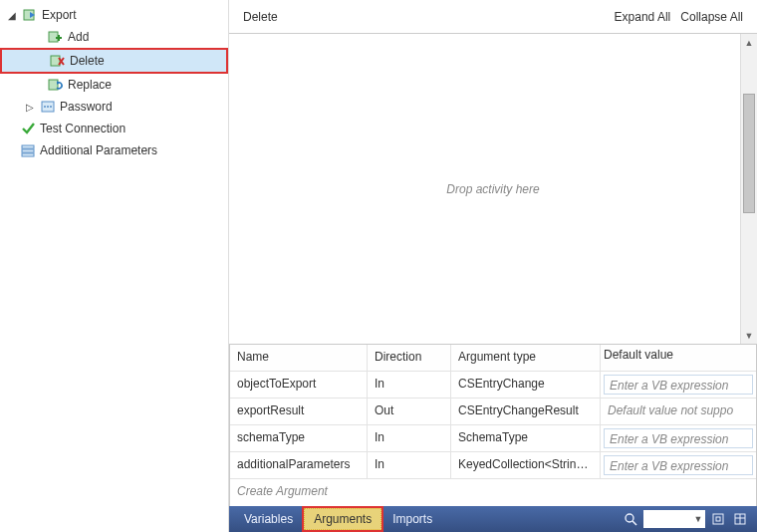 The height and width of the screenshot is (532, 757). Describe the element at coordinates (678, 410) in the screenshot. I see `default-disabled-text: Default value not suppo` at that location.